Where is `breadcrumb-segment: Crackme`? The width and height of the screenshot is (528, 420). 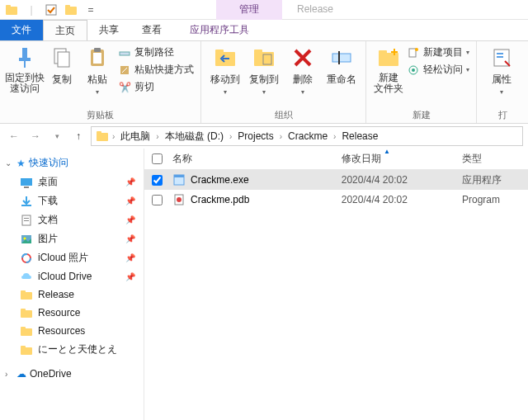 breadcrumb-segment: Crackme is located at coordinates (308, 136).